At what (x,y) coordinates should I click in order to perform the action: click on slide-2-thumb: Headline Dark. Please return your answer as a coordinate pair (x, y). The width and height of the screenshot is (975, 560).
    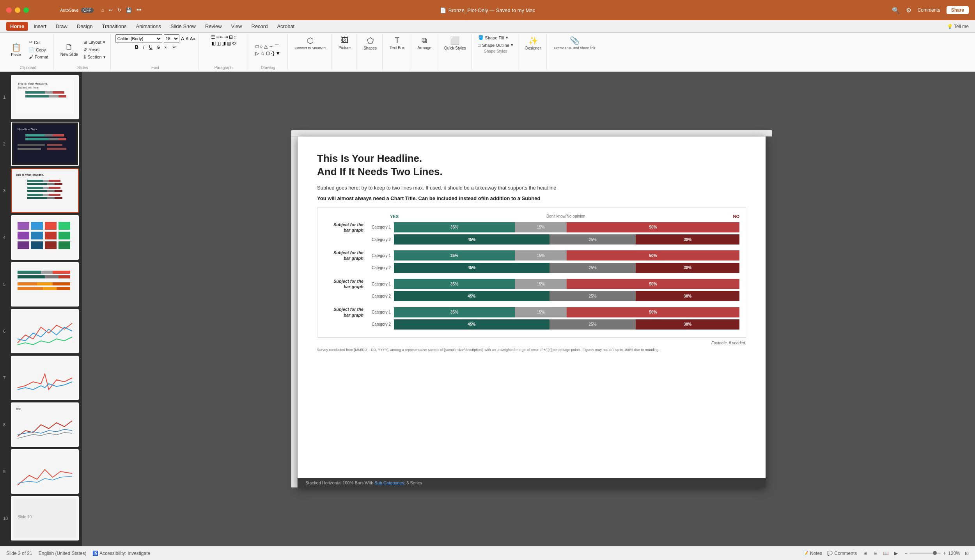
    Looking at the image, I should click on (45, 144).